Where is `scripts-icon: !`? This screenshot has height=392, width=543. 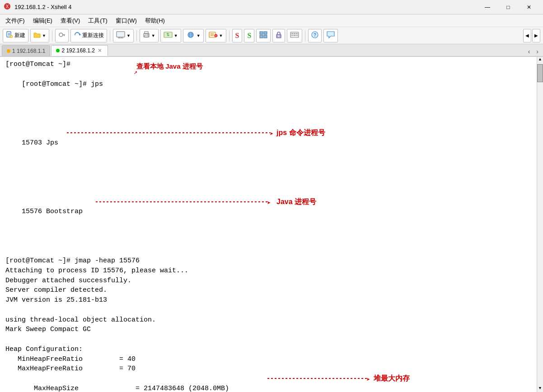 scripts-icon: ! is located at coordinates (213, 35).